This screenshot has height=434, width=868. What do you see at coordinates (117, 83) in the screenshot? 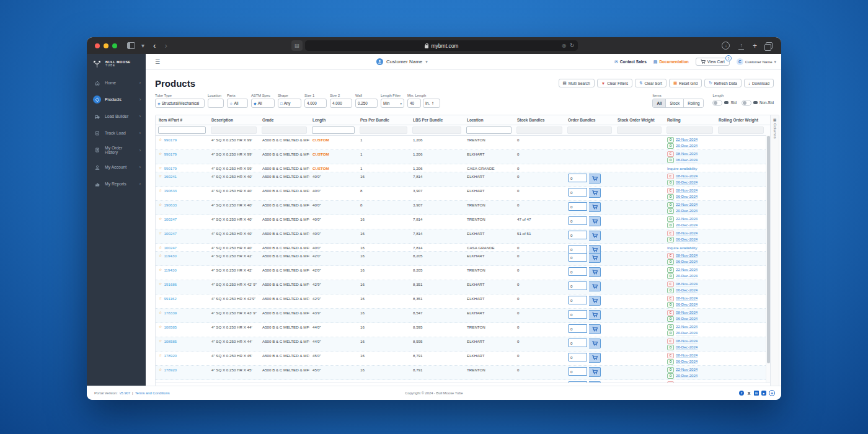
I see `sidebar-item-home: Home›` at bounding box center [117, 83].